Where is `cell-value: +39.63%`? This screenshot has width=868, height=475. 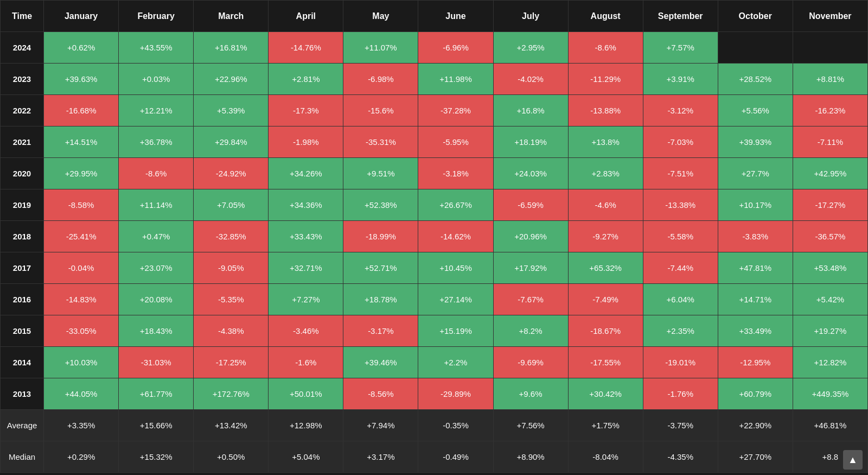 cell-value: +39.63% is located at coordinates (81, 79).